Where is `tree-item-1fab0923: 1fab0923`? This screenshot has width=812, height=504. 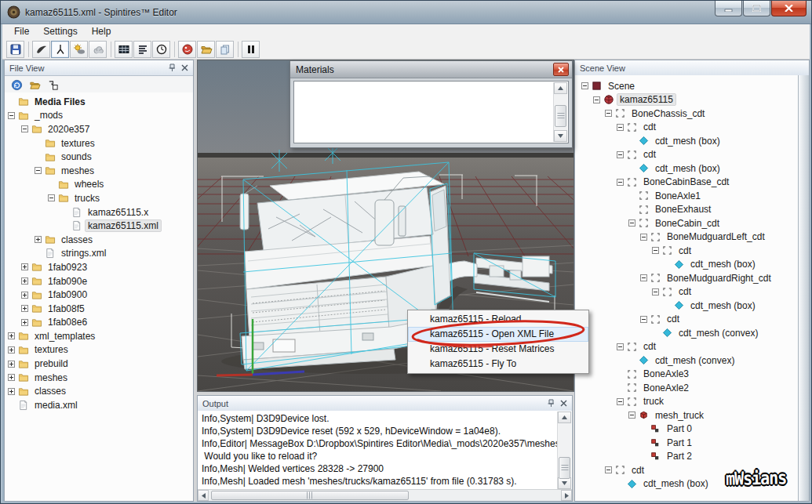
tree-item-1fab0923: 1fab0923 is located at coordinates (99, 267).